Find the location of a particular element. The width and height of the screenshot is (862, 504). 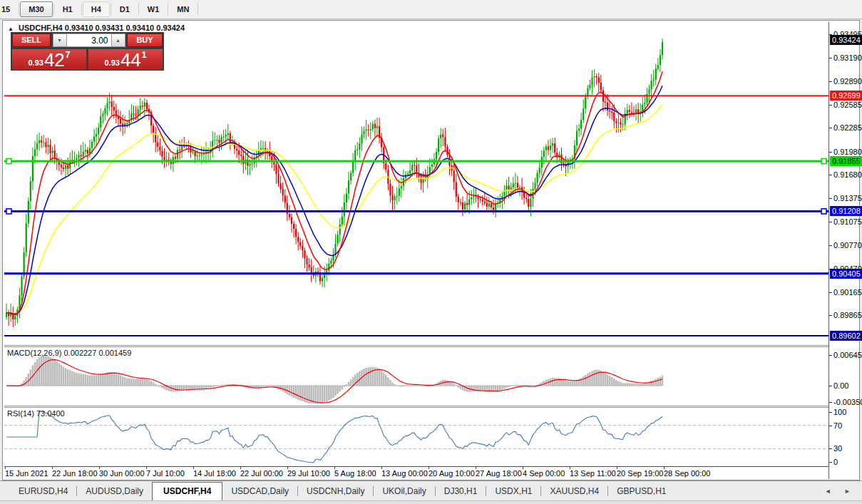

tab-eurusd-h4: EURUSD,H4 is located at coordinates (43, 492).